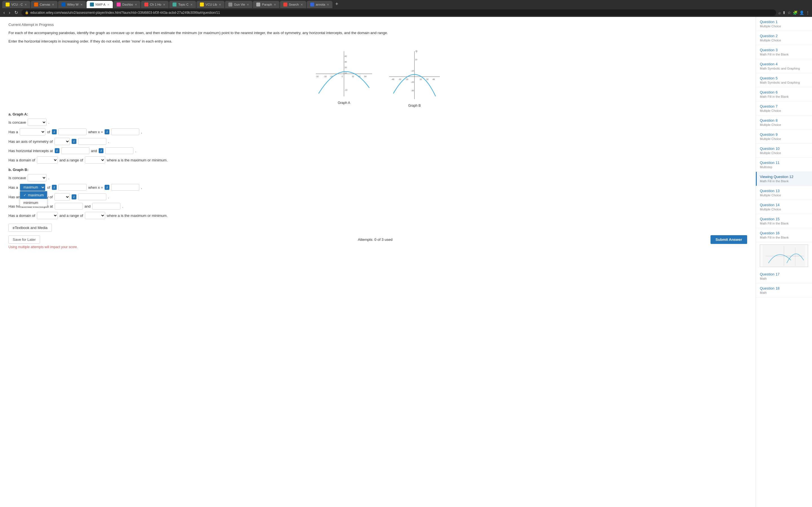  What do you see at coordinates (16, 13) in the screenshot?
I see `reload-button: ↻` at bounding box center [16, 13].